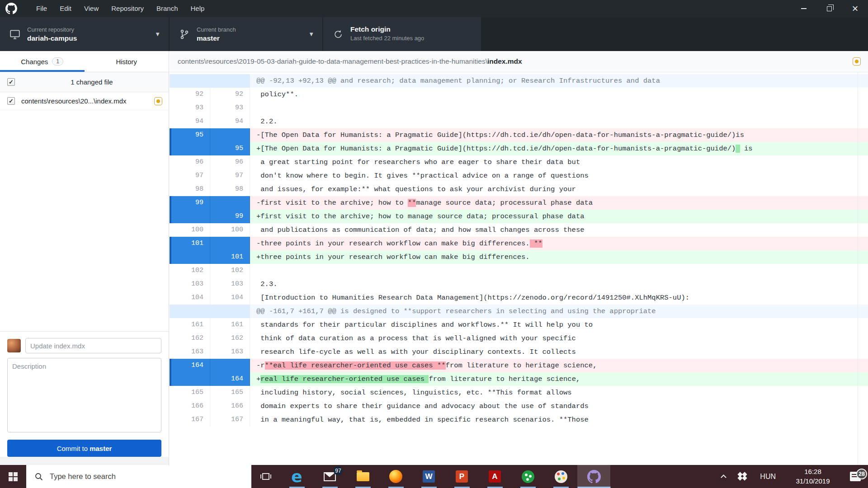 The width and height of the screenshot is (868, 488). What do you see at coordinates (519, 149) in the screenshot?
I see `diff-row-added: 95+[The Open Data for Humanists: a Pragm…` at bounding box center [519, 149].